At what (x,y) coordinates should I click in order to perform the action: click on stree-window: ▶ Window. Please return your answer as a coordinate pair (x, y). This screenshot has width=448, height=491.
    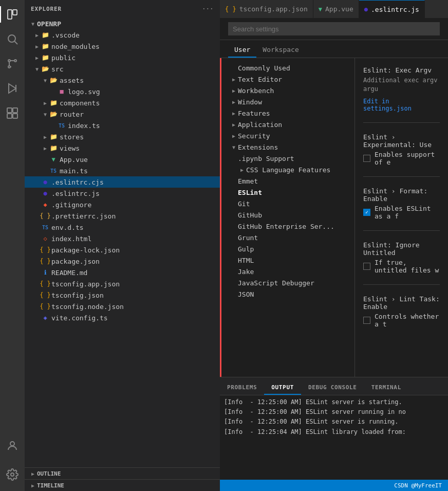
    Looking at the image, I should click on (288, 102).